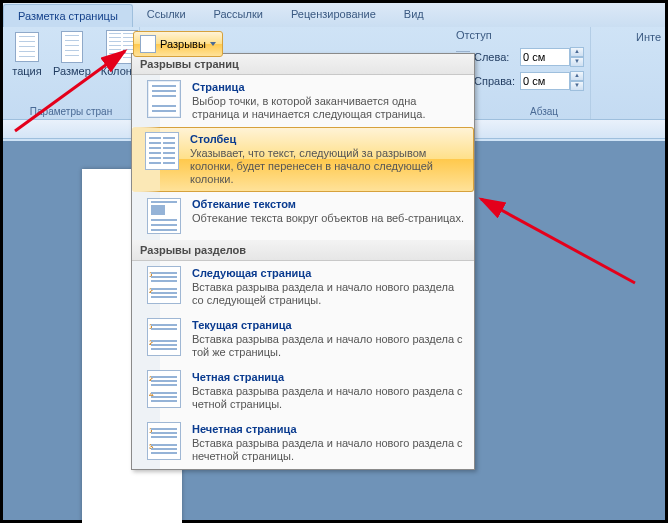 This screenshot has width=668, height=523. I want to click on text-wrapping-icon, so click(164, 216).